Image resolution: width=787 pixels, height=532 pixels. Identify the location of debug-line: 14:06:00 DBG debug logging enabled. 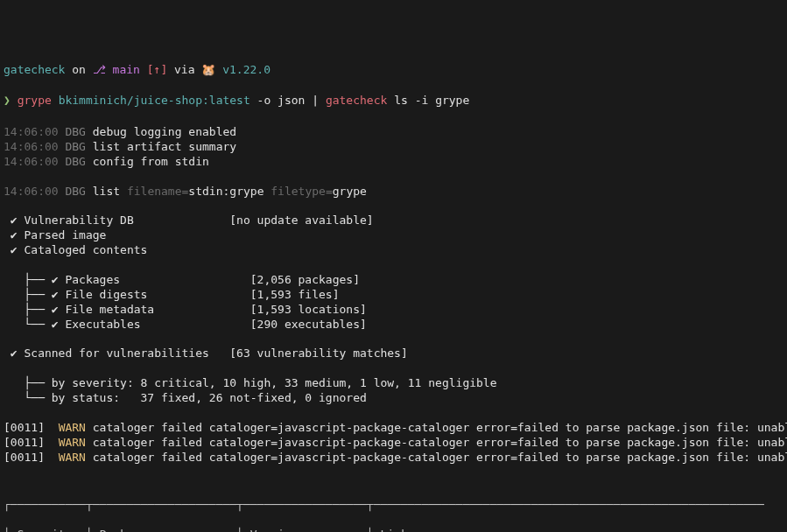
(394, 133).